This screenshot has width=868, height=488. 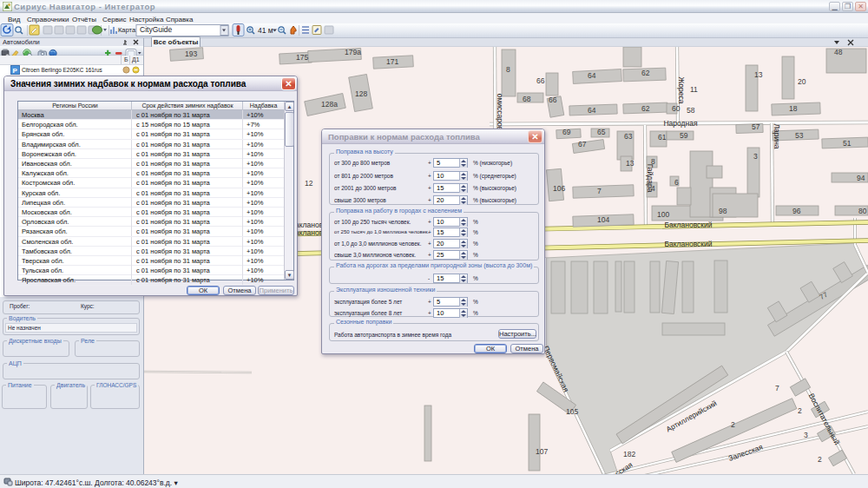 What do you see at coordinates (392, 62) in the screenshot?
I see `svg-text: 171` at bounding box center [392, 62].